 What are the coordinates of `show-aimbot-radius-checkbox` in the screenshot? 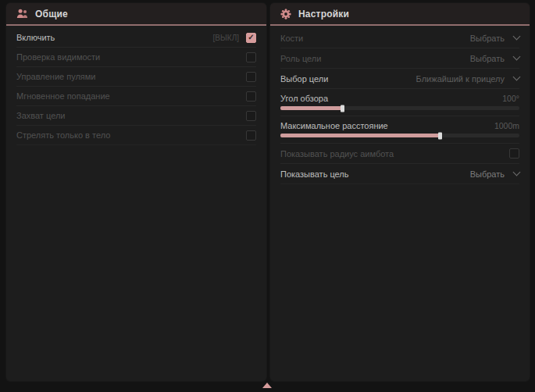 It's located at (514, 153).